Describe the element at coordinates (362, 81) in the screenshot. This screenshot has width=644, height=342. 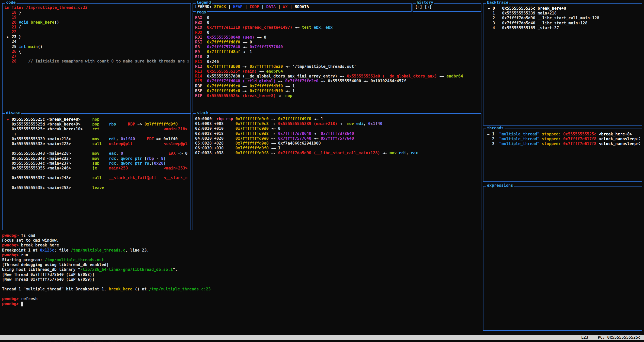
I see `text-segment: —▸ 0x555555554000 ◄— 0x10102464c457f` at that location.